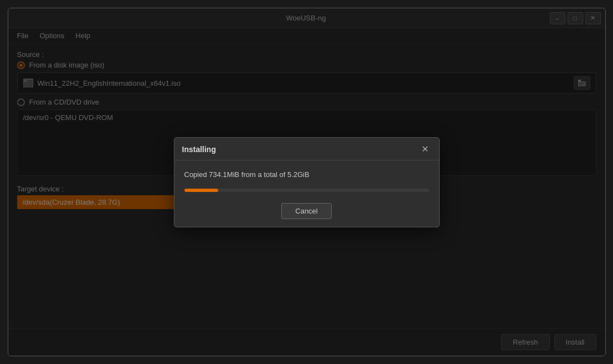 Image resolution: width=613 pixels, height=364 pixels. Describe the element at coordinates (425, 149) in the screenshot. I see `modal-close-button: ✕` at that location.